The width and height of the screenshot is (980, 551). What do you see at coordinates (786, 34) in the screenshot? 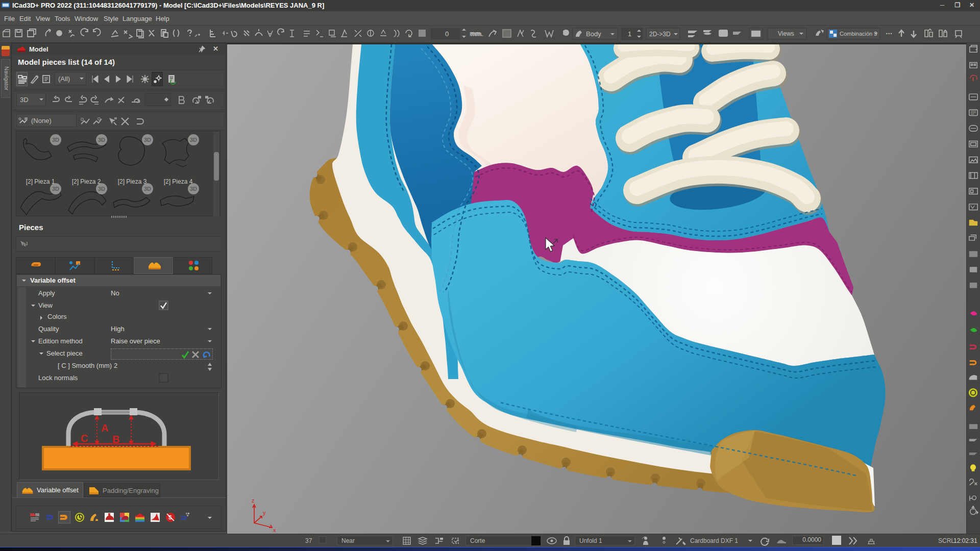
I see `svg-text: Views` at bounding box center [786, 34].